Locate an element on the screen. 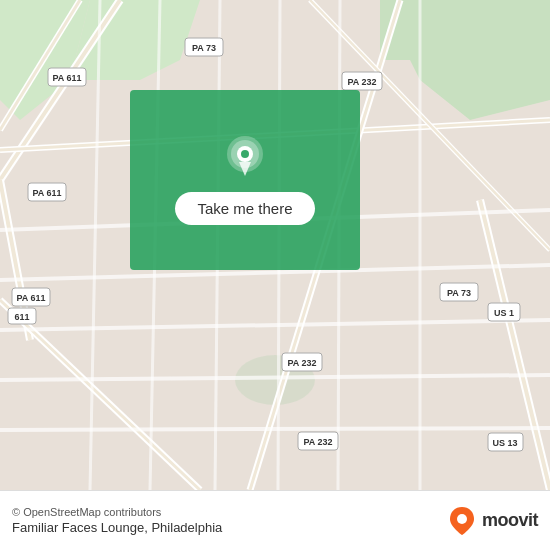 The height and width of the screenshot is (550, 550). map-overlay: Take me there is located at coordinates (245, 180).